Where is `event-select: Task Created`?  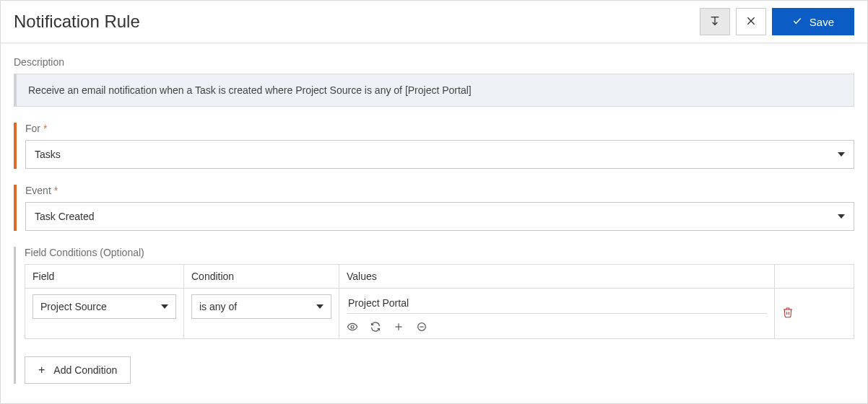
event-select: Task Created is located at coordinates (440, 216).